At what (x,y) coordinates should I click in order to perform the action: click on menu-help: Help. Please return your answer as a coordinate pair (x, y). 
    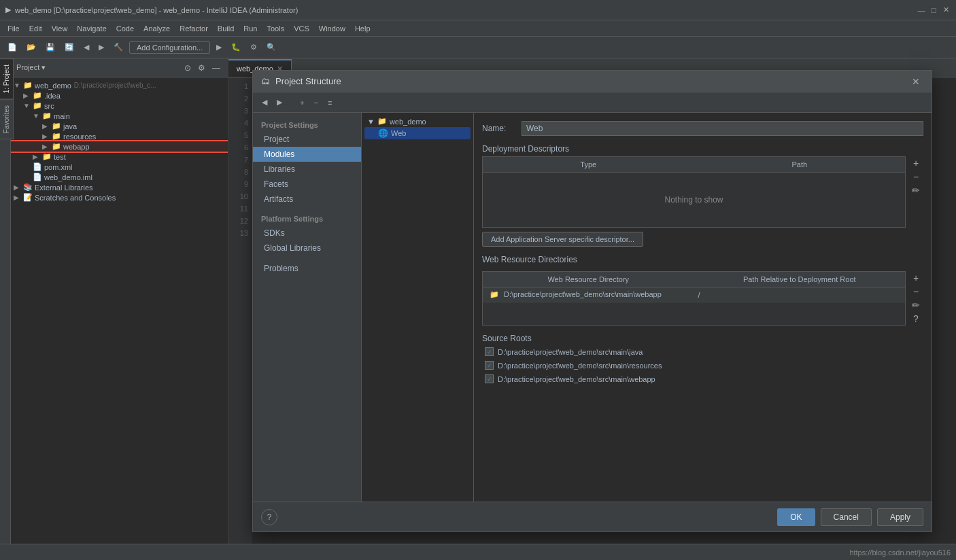
    Looking at the image, I should click on (363, 29).